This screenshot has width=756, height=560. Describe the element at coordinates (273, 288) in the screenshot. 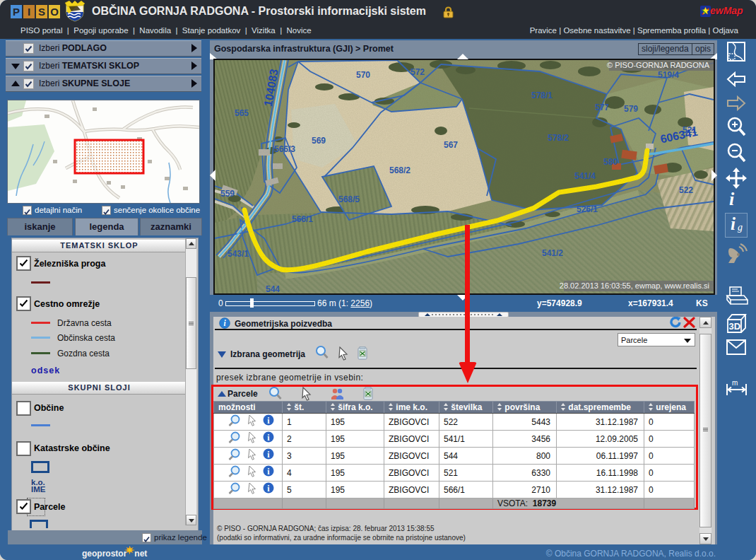

I see `svg-text: 544` at that location.